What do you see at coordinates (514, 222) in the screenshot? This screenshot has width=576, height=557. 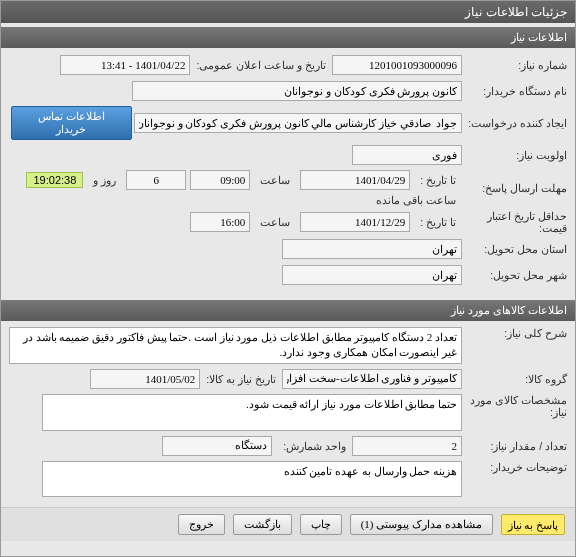 I see `price-validity-label: حداقل تاریخ اعتبار قیمت:` at bounding box center [514, 222].